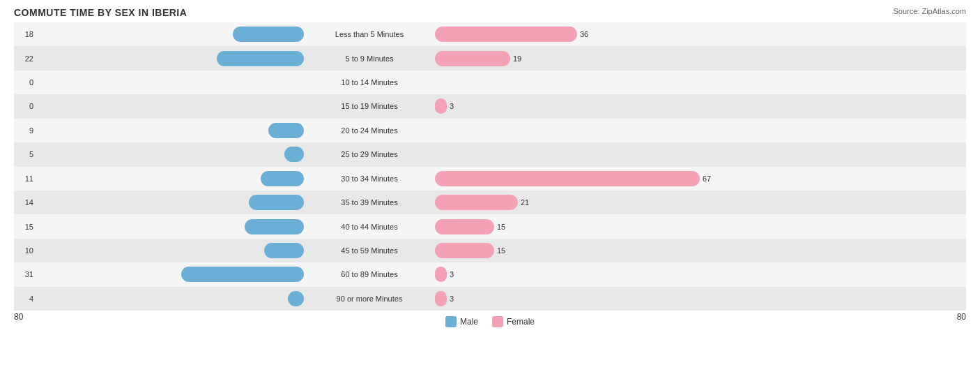  I want to click on table-row: 5 25 to 29 Minutes, so click(490, 154).